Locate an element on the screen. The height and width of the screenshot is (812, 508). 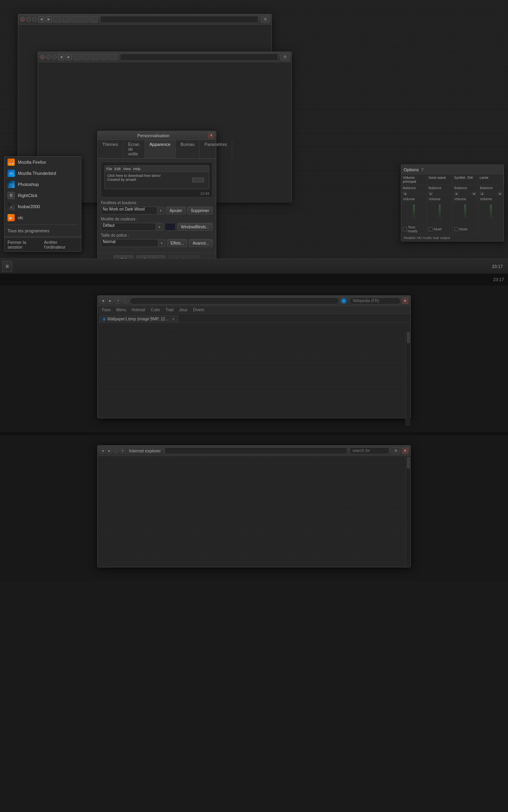
tab-screensaver: Écran de veille is located at coordinates (134, 149).